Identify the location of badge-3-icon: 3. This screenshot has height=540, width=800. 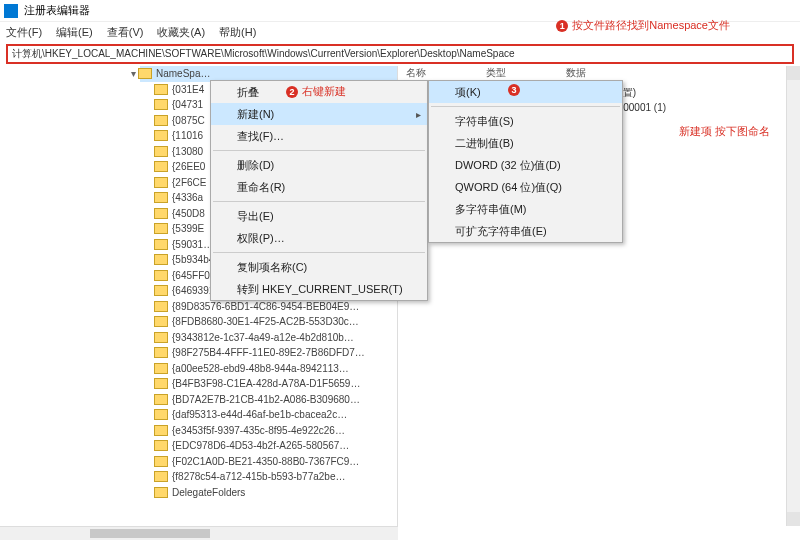
(514, 90).